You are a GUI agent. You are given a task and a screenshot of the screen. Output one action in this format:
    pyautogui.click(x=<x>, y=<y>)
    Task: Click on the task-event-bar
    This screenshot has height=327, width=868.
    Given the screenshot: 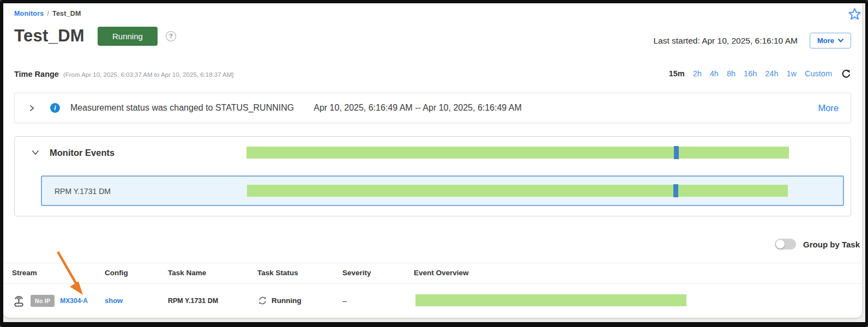 What is the action you would take?
    pyautogui.click(x=517, y=191)
    